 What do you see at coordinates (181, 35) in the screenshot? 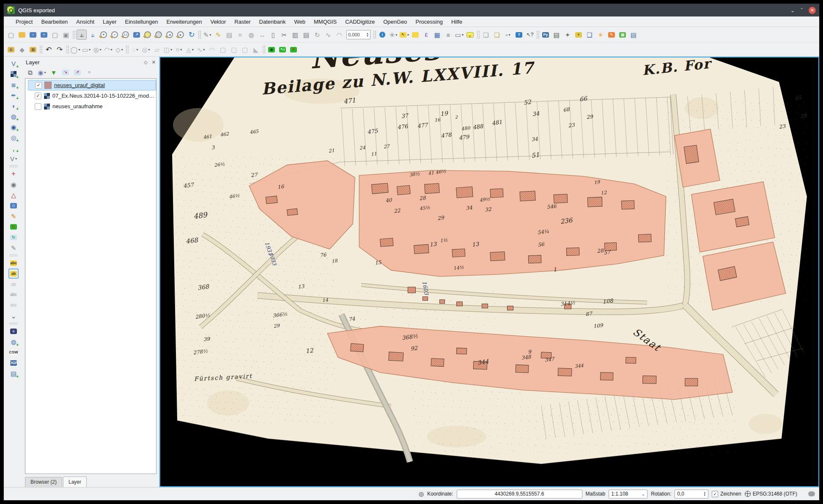
I see `zoom-next-button: ▸` at bounding box center [181, 35].